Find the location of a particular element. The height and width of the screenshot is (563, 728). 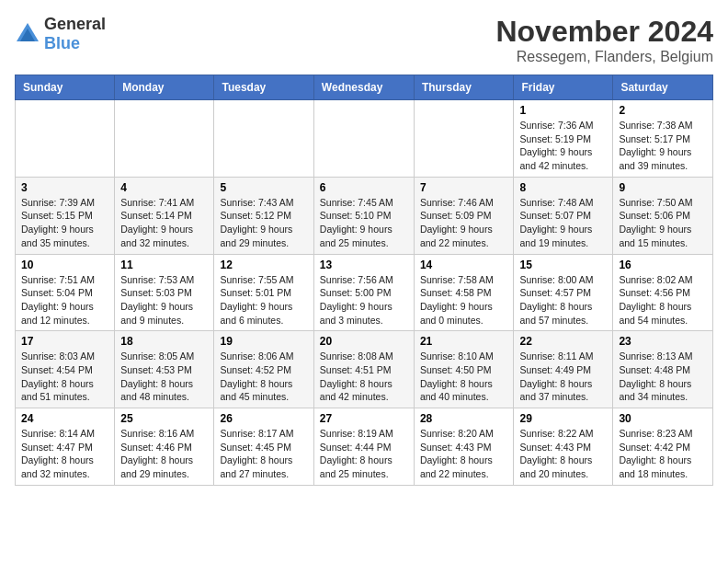

calendar-cell: 16Sunrise: 8:02 AMSunset: 4:56 PMDayligh… is located at coordinates (664, 293).